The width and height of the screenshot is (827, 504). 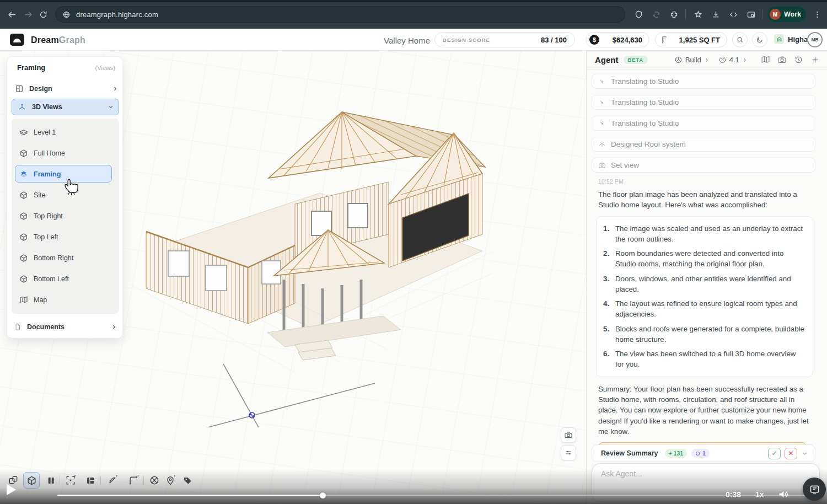 I want to click on screenshot-tool-icon, so click(x=751, y=14).